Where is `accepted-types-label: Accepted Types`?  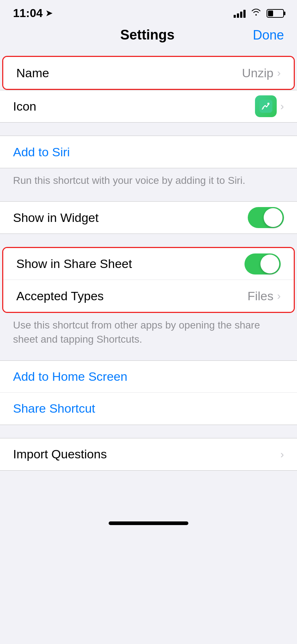
accepted-types-label: Accepted Types is located at coordinates (60, 296).